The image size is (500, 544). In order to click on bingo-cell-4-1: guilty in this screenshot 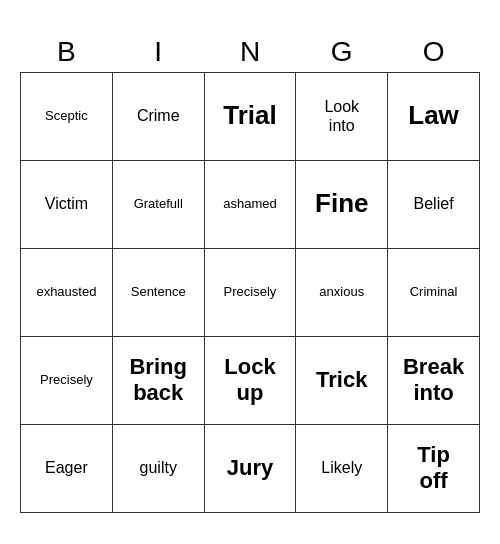, I will do `click(158, 468)`.